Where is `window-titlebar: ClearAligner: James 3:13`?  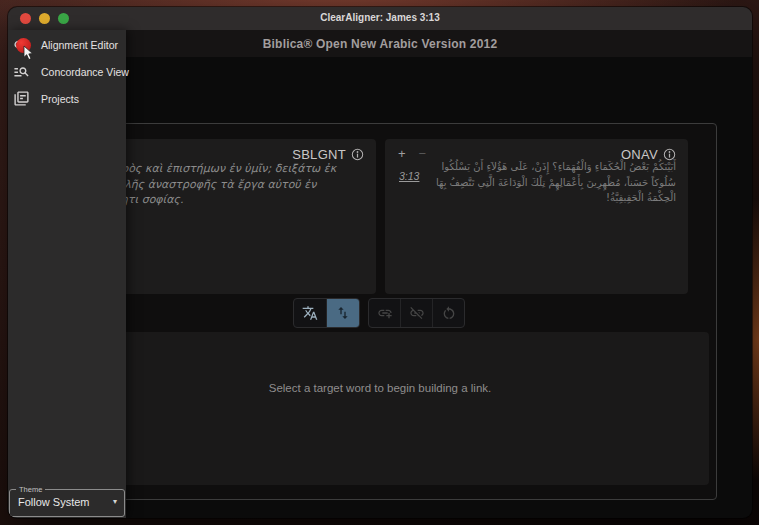 window-titlebar: ClearAligner: James 3:13 is located at coordinates (380, 19).